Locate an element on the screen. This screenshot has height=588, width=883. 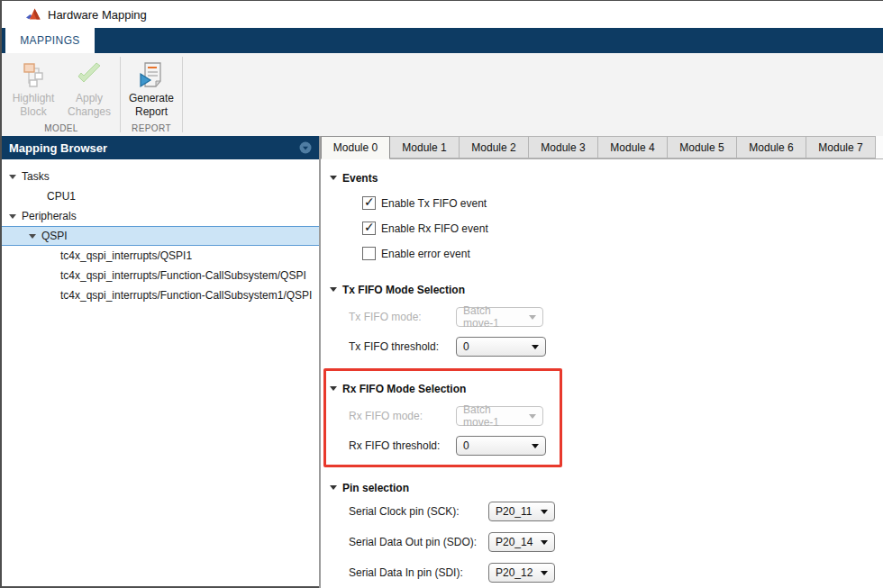
tx-fifo-threshold-label: Tx FIFO threshold: is located at coordinates (402, 347).